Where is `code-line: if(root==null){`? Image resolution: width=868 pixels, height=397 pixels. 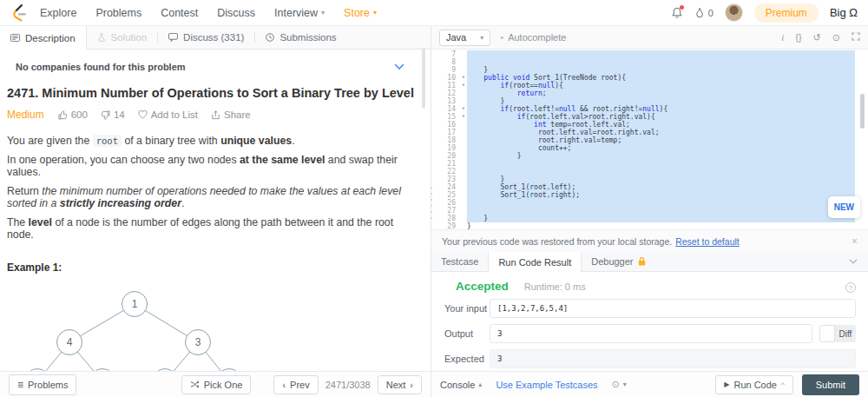 code-line: if(root==null){ is located at coordinates (667, 85).